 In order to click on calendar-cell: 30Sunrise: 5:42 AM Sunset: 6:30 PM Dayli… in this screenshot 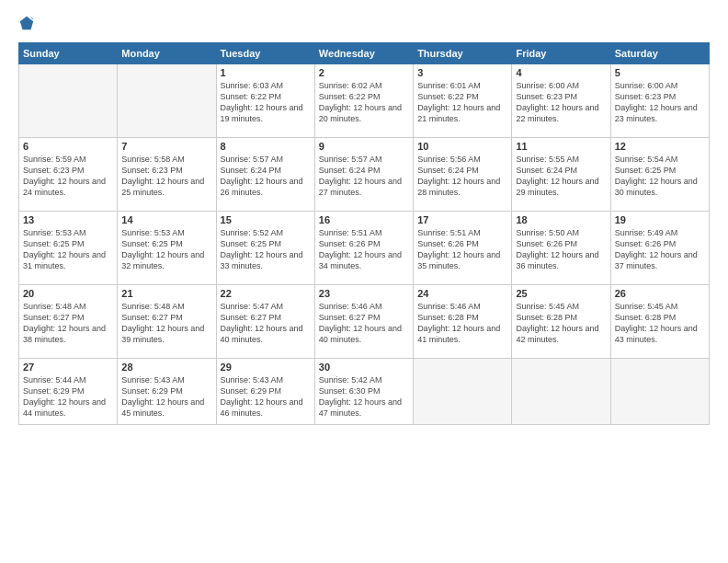, I will do `click(364, 392)`.